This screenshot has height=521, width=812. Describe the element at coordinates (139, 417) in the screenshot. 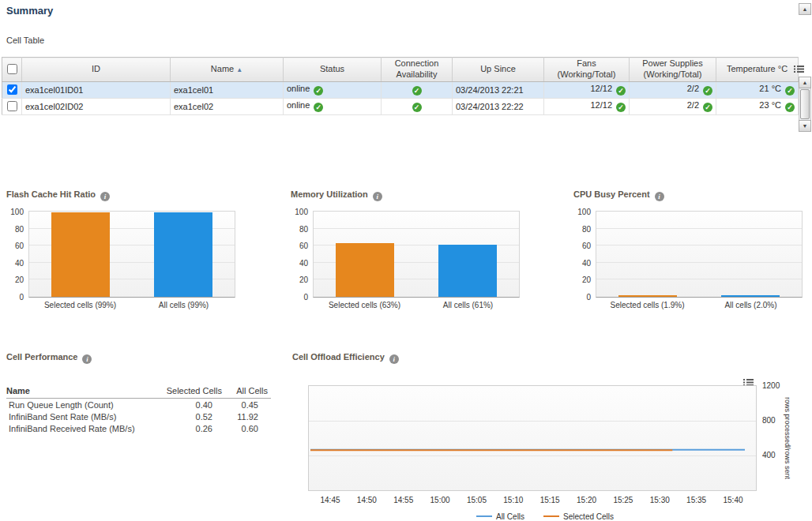

I see `perf-row: InfiniBand Sent Rate (MB/s) 0.52 11.92` at that location.